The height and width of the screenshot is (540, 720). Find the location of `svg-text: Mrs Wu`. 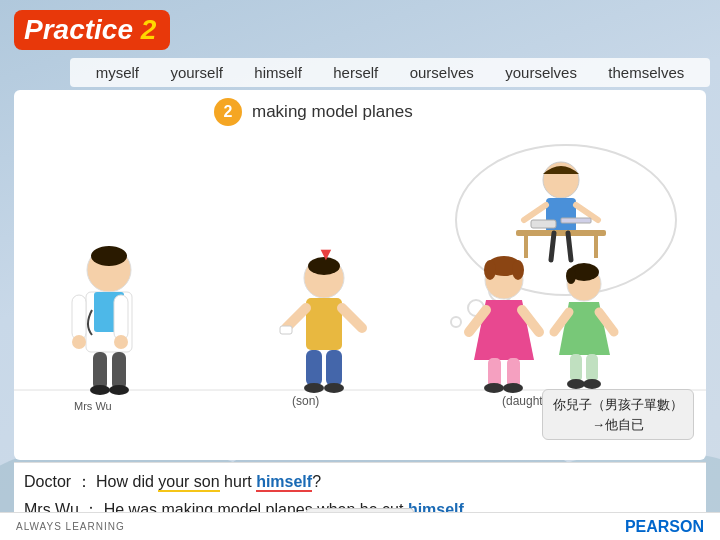

svg-text: Mrs Wu is located at coordinates (93, 405).